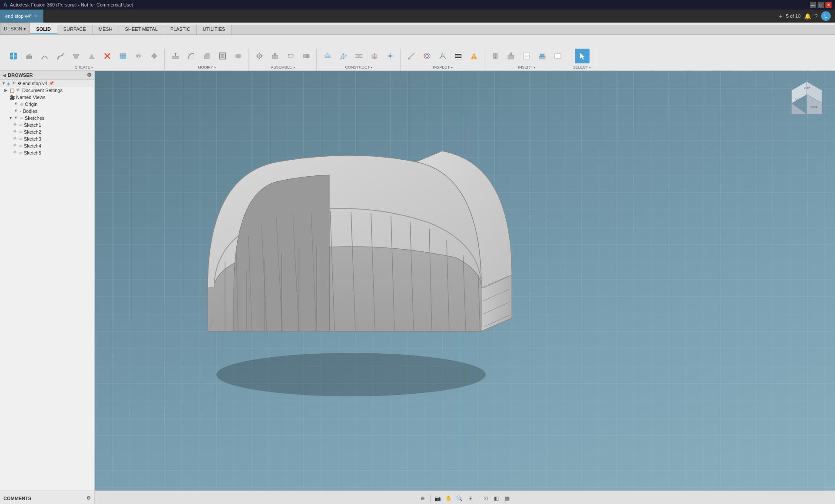  I want to click on viewport-visual-style-button: ▦, so click(507, 498).